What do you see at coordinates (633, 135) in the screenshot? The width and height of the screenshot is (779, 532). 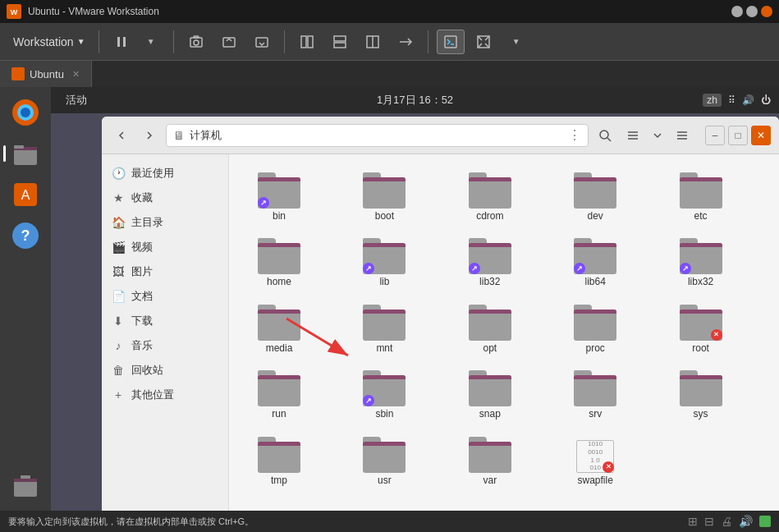 I see `fm-list-view-btn` at bounding box center [633, 135].